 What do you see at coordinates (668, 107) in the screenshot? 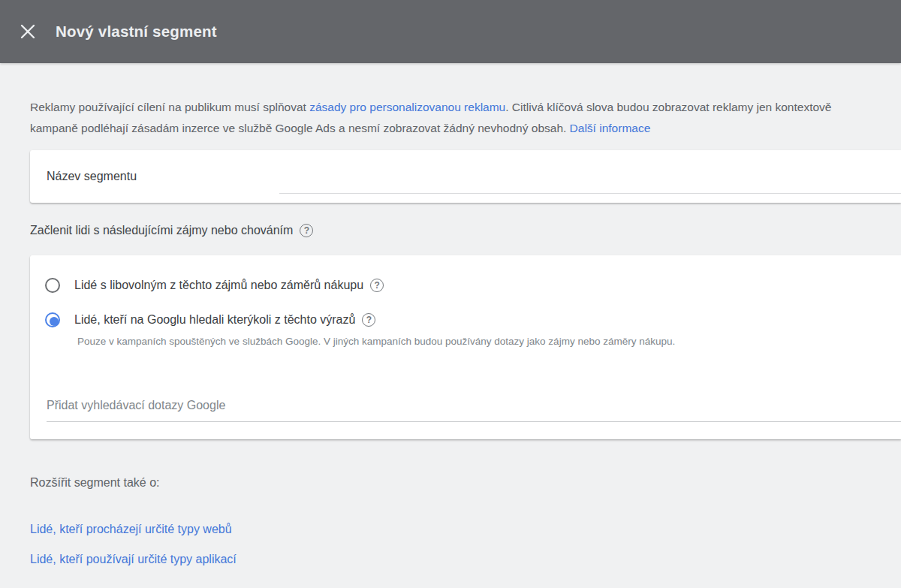
I see `policy-text: . Citlivá klíčová slova budou zobrazovat…` at bounding box center [668, 107].